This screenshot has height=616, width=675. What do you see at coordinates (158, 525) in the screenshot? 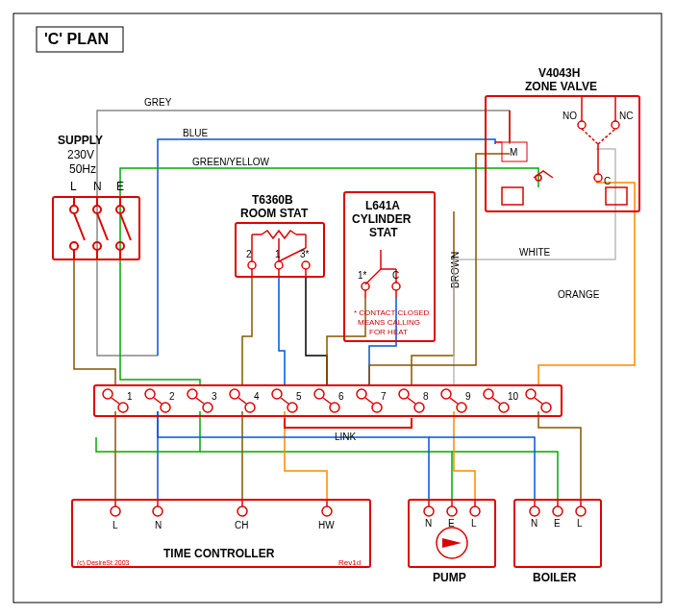
I see `tc-N: N` at bounding box center [158, 525].